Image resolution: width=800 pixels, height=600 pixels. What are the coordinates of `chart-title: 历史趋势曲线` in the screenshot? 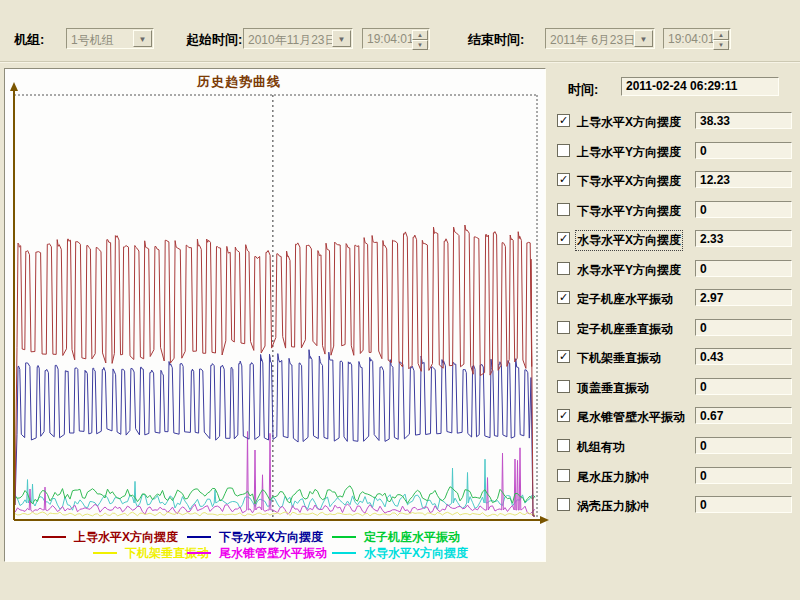 It's located at (239, 82).